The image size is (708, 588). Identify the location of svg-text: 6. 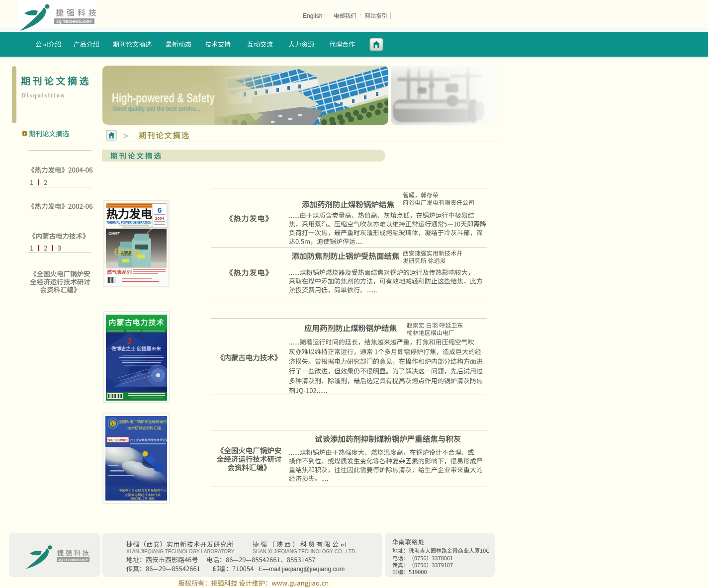
(160, 210).